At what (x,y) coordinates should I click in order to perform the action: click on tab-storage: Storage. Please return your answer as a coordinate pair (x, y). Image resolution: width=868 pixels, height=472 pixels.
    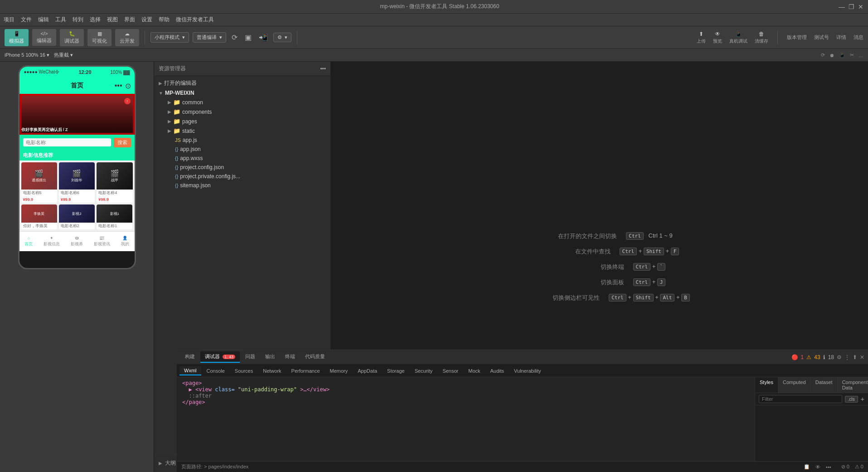
    Looking at the image, I should click on (396, 371).